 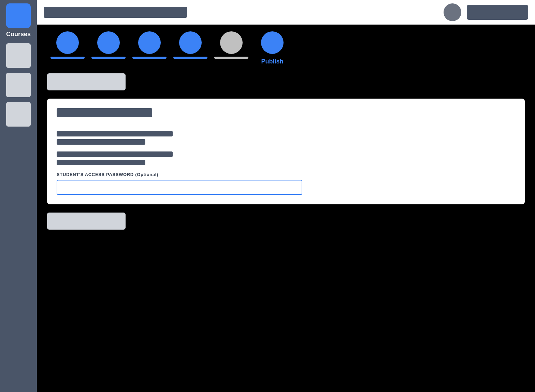 I want to click on topbar-action-button, so click(x=497, y=12).